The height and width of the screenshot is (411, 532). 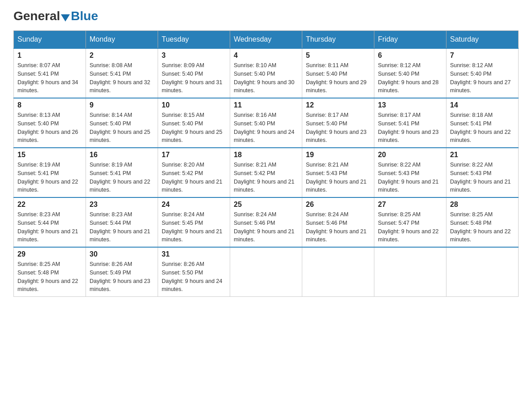 What do you see at coordinates (194, 272) in the screenshot?
I see `calendar-cell: 31Sunrise: 8:26 AMSunset: 5:50 PMDayligh…` at bounding box center [194, 272].